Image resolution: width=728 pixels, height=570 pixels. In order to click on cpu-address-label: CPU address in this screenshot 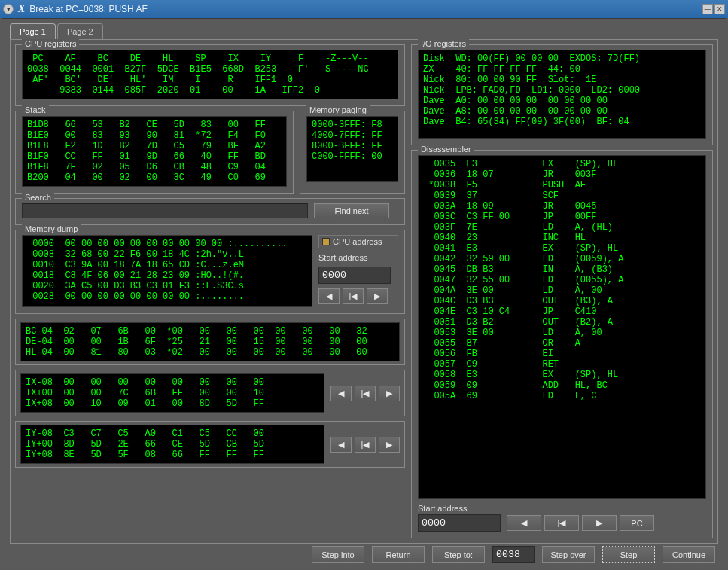, I will do `click(357, 242)`.